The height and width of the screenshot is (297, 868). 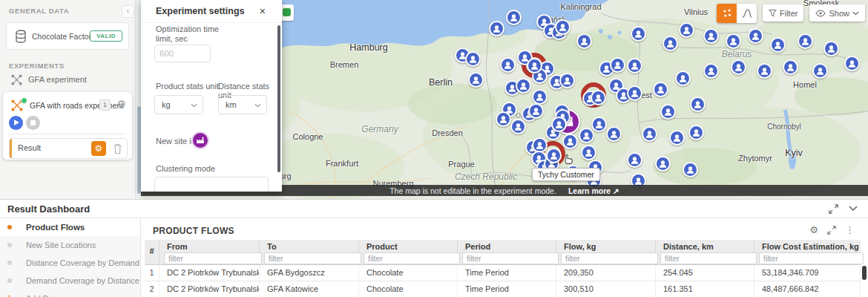 What do you see at coordinates (209, 245) in the screenshot?
I see `column-label: From` at bounding box center [209, 245].